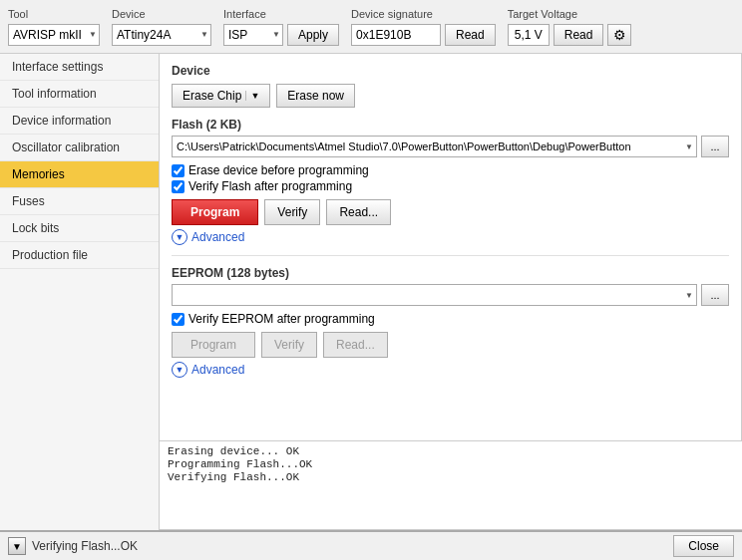 The image size is (742, 560). Describe the element at coordinates (451, 485) in the screenshot. I see `log-area: Erasing device... OK Programming Flash..…` at that location.